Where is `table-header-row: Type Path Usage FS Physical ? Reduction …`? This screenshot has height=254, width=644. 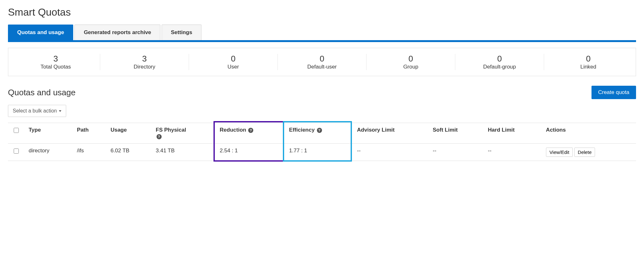 table-header-row: Type Path Usage FS Physical ? Reduction … is located at coordinates (322, 133).